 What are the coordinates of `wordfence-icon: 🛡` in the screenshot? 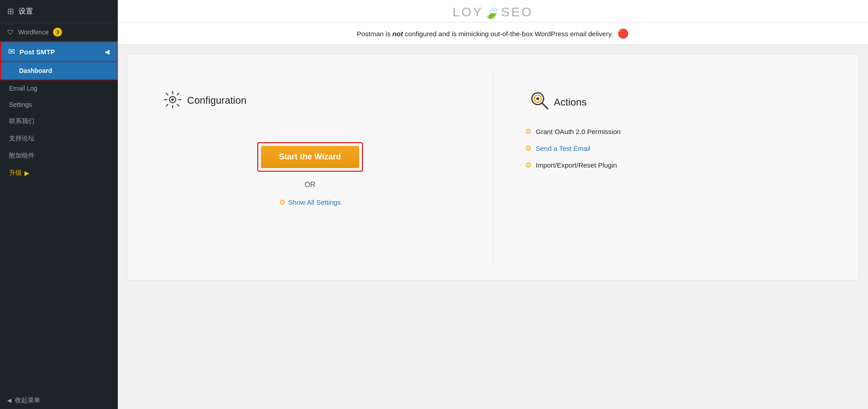 It's located at (10, 32).